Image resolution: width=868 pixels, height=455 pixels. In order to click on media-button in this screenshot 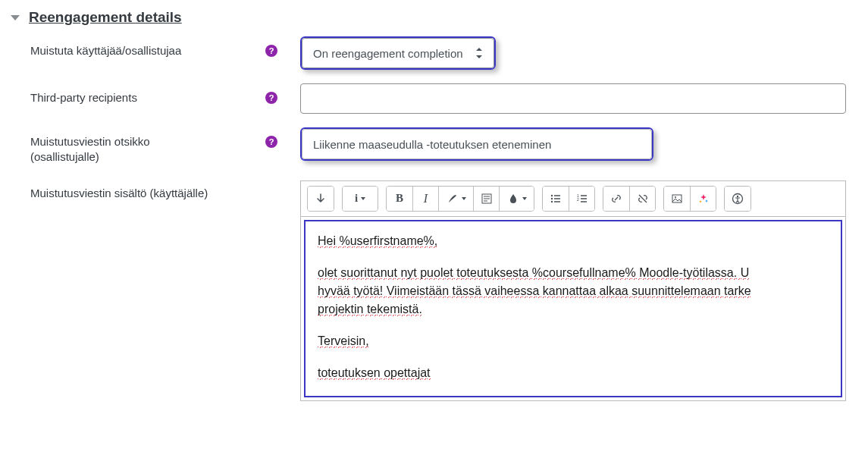, I will do `click(703, 199)`.